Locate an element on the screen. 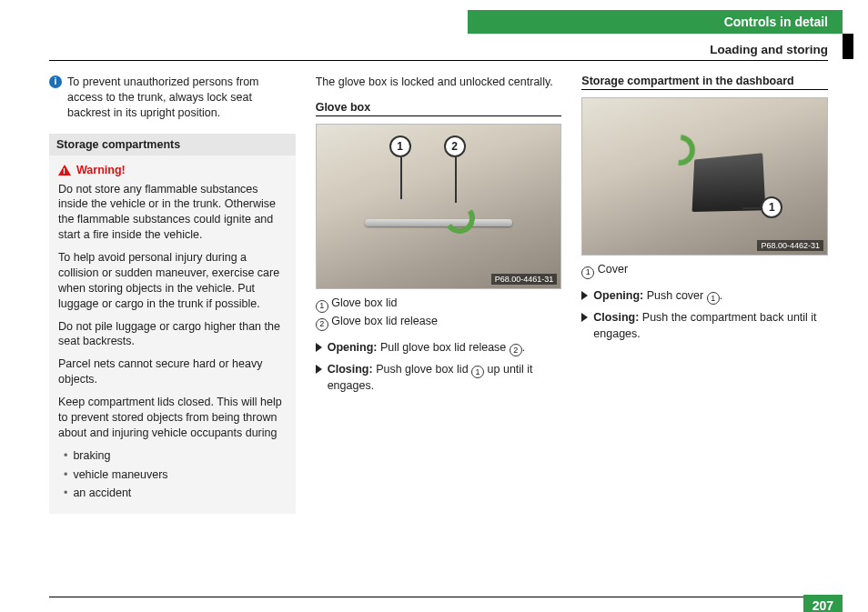 The height and width of the screenshot is (612, 868). dash-compartment-heading: Storage compartment in the dashboard is located at coordinates (704, 82).